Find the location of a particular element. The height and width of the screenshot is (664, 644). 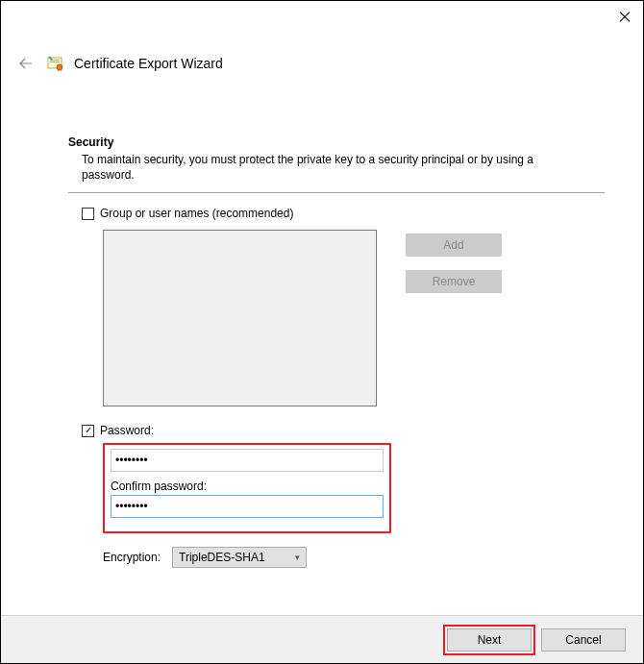

next-button: Next is located at coordinates (489, 640).